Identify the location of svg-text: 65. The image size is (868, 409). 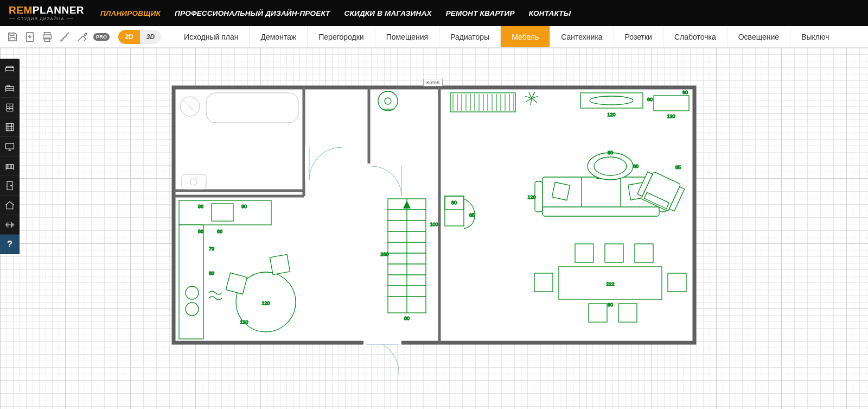
(472, 215).